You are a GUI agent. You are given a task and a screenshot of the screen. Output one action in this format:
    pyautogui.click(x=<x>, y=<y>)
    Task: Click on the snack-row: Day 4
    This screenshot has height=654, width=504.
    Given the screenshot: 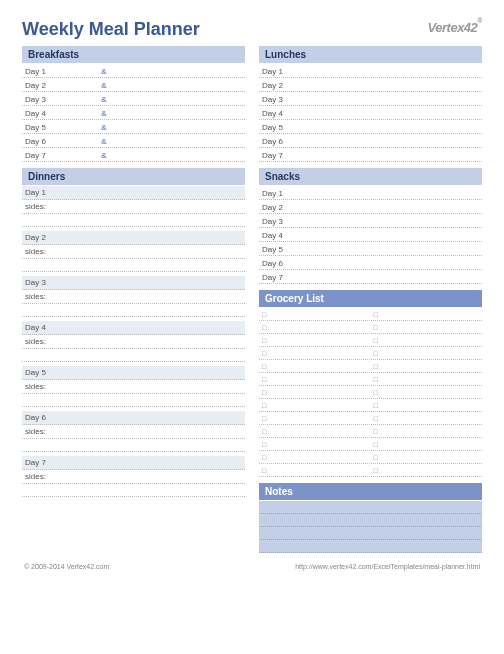 What is the action you would take?
    pyautogui.click(x=370, y=235)
    